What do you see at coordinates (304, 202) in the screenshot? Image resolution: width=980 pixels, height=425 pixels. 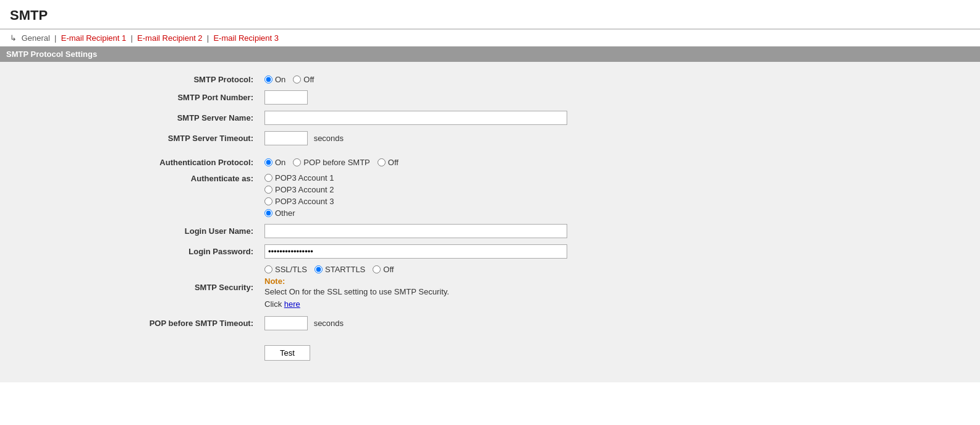 I see `auth-pop3-3-label: POP3 Account 3` at bounding box center [304, 202].